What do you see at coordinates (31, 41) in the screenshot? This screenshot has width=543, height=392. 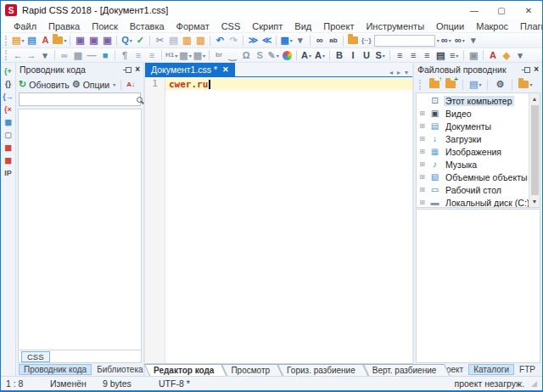 I see `new-web-document-button: ▤` at bounding box center [31, 41].